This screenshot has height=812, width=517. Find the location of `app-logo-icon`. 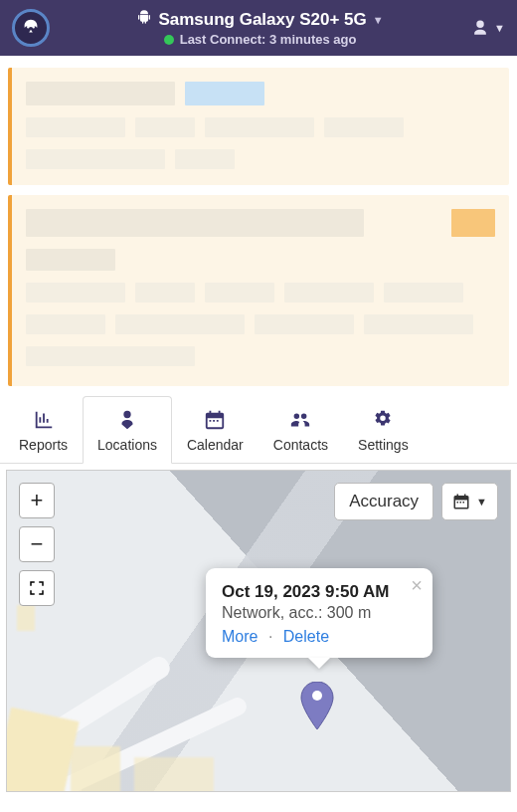

app-logo-icon is located at coordinates (31, 28).